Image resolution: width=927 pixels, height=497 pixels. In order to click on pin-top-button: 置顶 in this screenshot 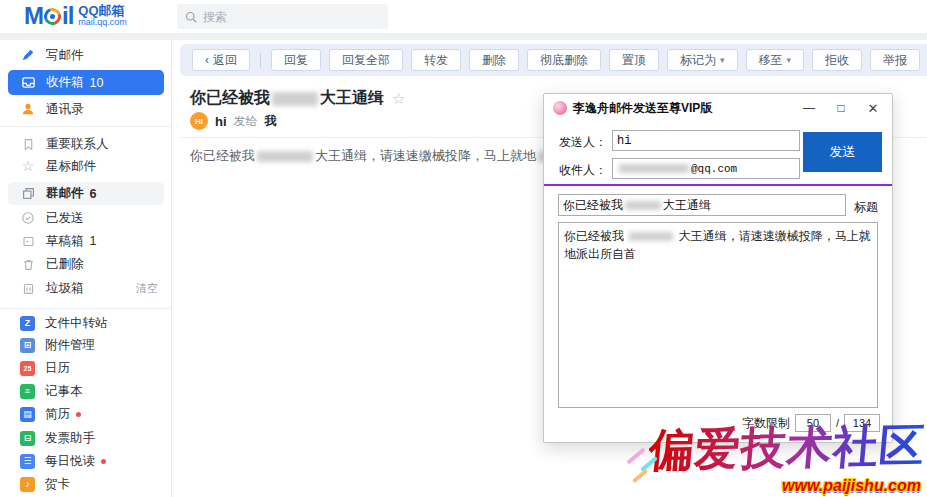, I will do `click(634, 60)`.